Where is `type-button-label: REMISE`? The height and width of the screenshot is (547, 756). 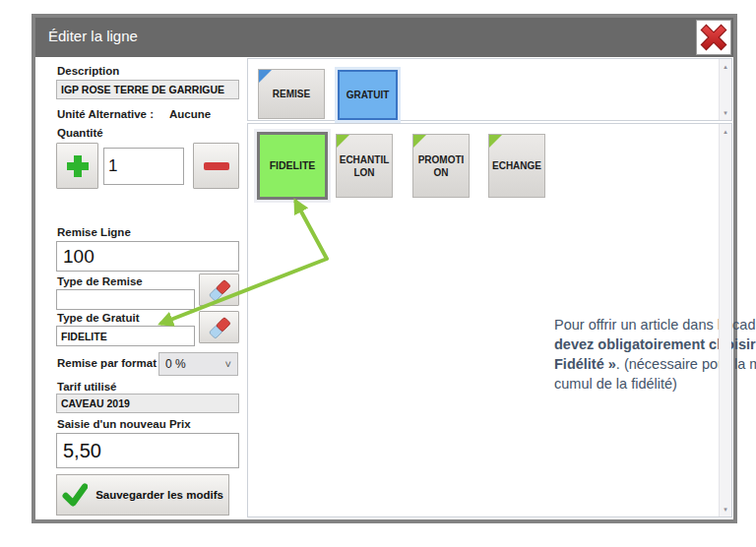
type-button-label: REMISE is located at coordinates (291, 94).